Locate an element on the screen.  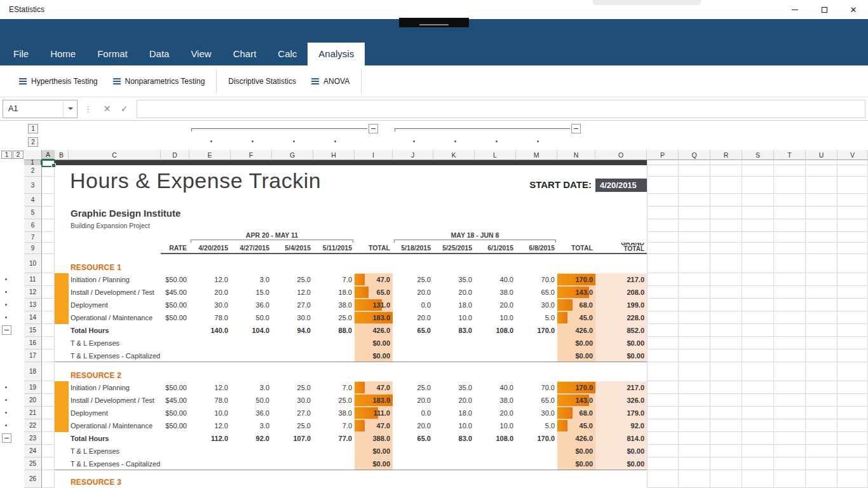
cell-K1 is located at coordinates (454, 163).